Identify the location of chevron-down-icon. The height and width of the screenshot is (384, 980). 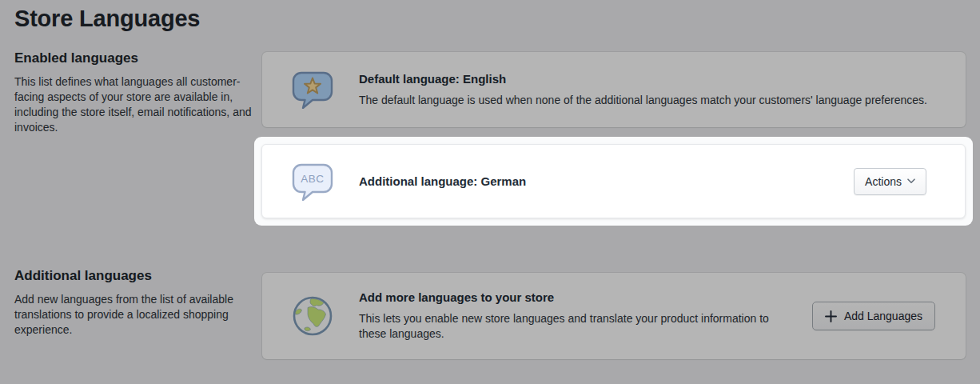
(911, 181).